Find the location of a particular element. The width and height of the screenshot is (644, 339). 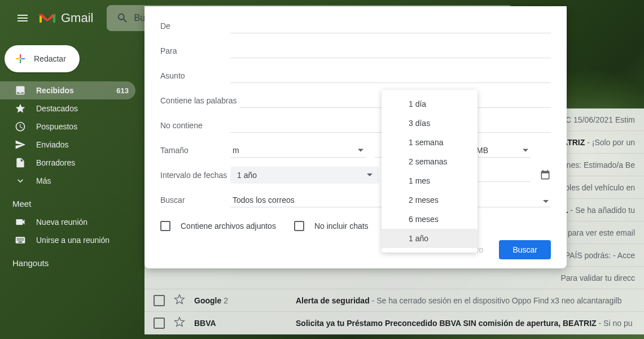

nav-count: 613 is located at coordinates (122, 90).